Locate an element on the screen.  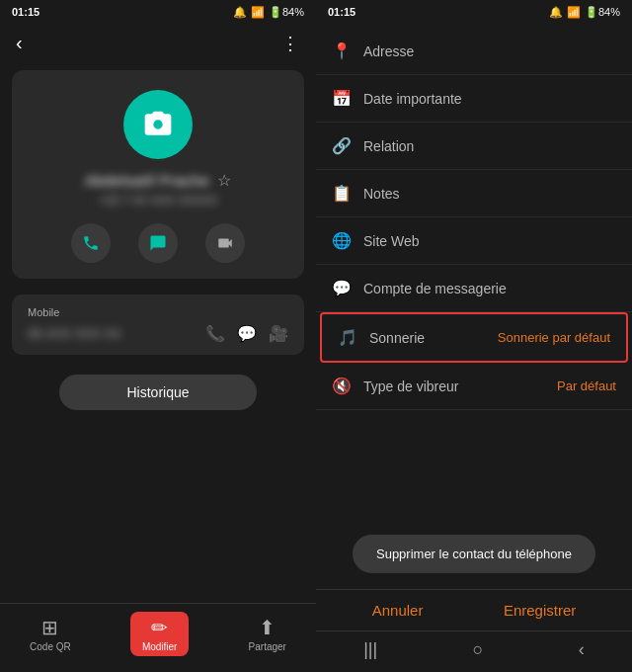
notes-label: Notes is located at coordinates (490, 194).